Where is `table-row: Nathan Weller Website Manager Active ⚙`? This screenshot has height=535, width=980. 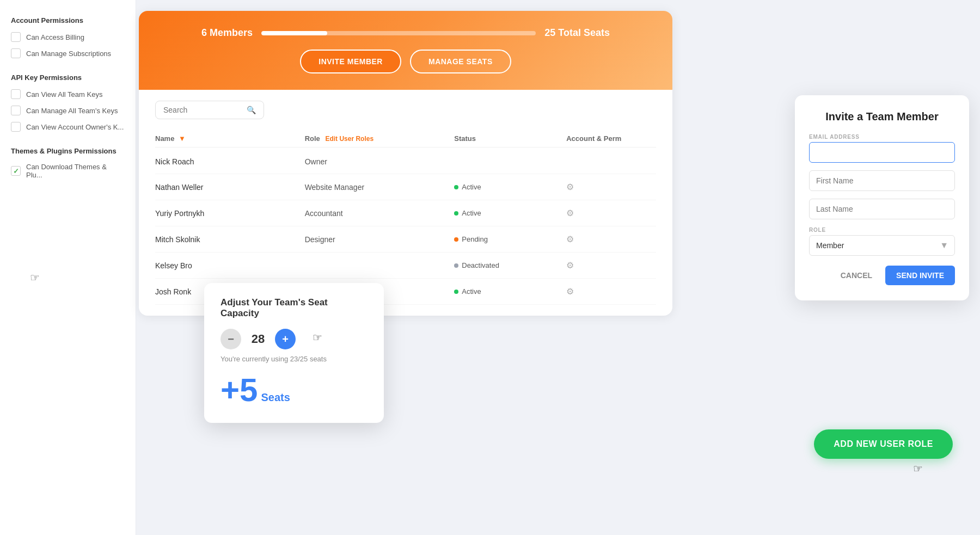 table-row: Nathan Weller Website Manager Active ⚙ is located at coordinates (406, 187).